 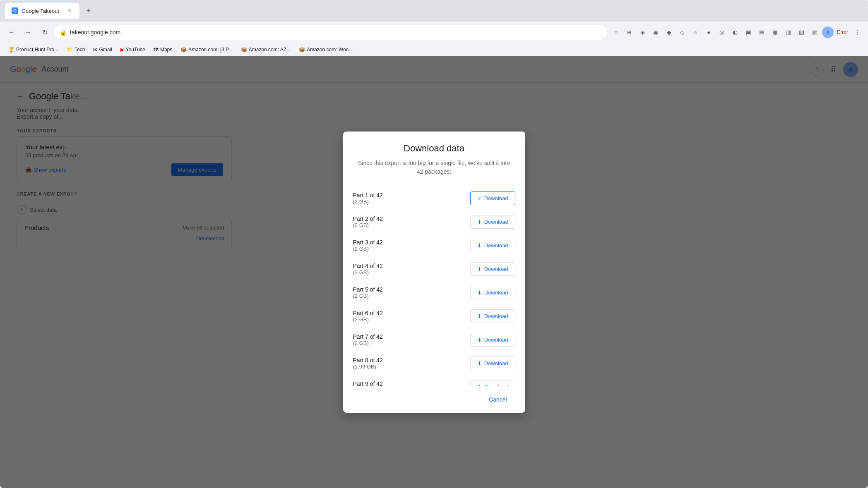 I want to click on bookmark-icon-amazon2: 📦, so click(x=244, y=50).